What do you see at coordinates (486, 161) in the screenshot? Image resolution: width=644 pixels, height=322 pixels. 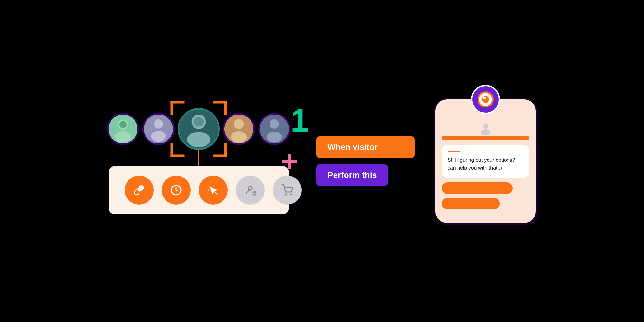 I see `phone-mockup: Still figuring out your options? I can h…` at bounding box center [486, 161].